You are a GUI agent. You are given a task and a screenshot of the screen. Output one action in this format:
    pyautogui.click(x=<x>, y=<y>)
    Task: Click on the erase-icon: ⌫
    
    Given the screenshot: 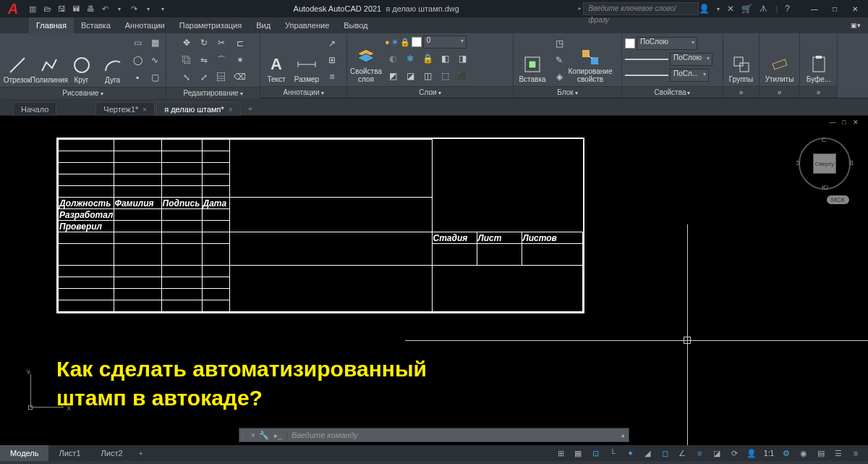 What is the action you would take?
    pyautogui.click(x=240, y=77)
    